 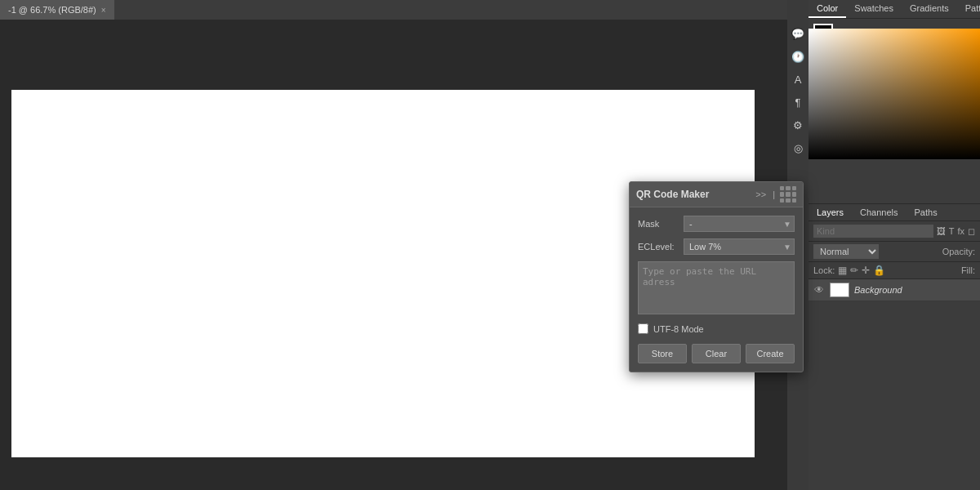 I want to click on paragraph-tool-icon: ¶, so click(x=798, y=102).